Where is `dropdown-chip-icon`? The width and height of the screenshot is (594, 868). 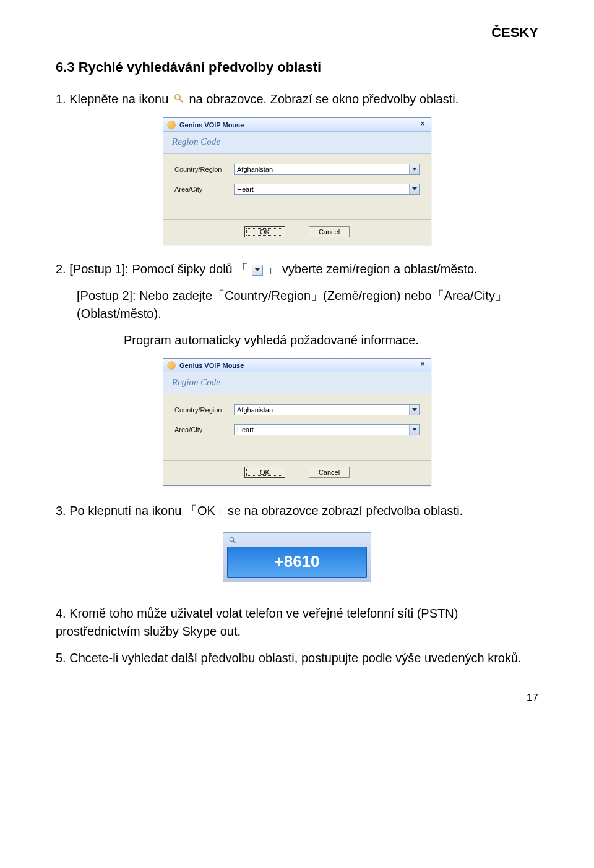
dropdown-chip-icon is located at coordinates (257, 270).